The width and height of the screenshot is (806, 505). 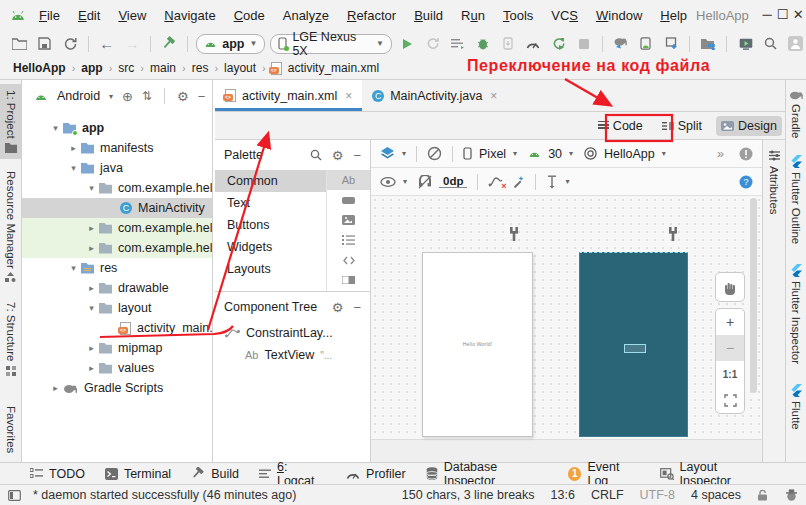 What do you see at coordinates (658, 495) in the screenshot?
I see `file-encoding: UTF-8` at bounding box center [658, 495].